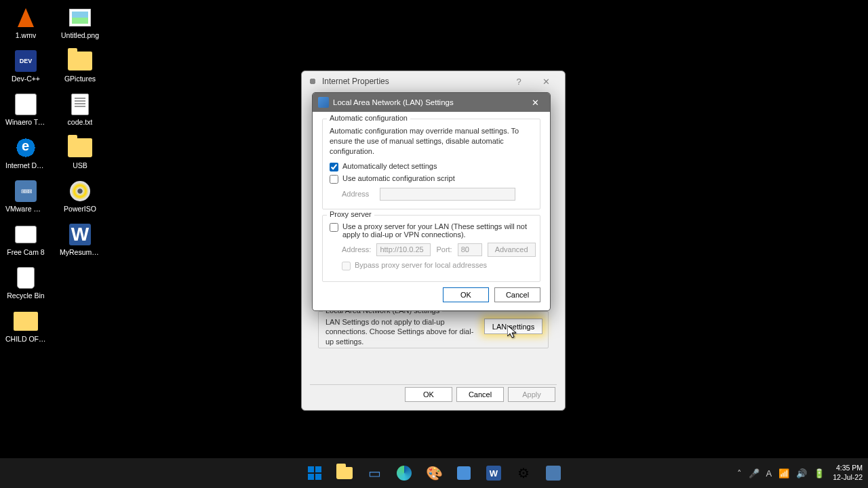 This screenshot has width=868, height=488. I want to click on camera-icon, so click(26, 235).